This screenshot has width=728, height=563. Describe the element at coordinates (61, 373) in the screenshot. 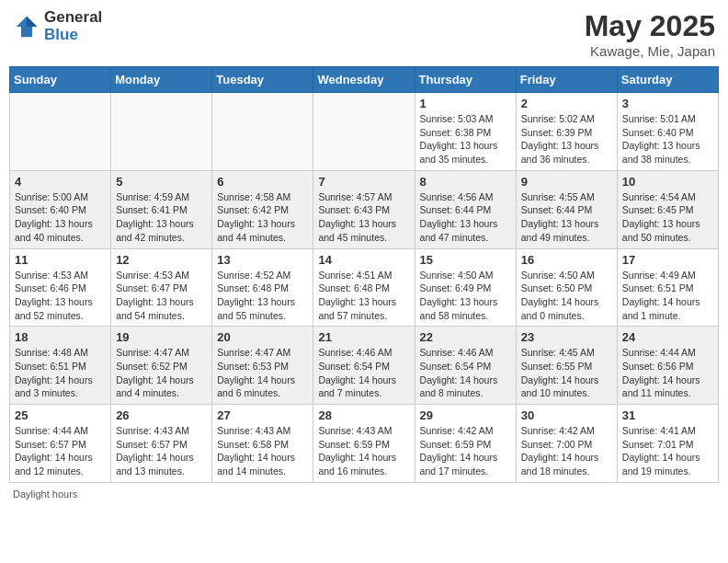

I see `day-info: Sunrise: 4:48 AM Sunset: 6:51 PM Dayligh…` at that location.